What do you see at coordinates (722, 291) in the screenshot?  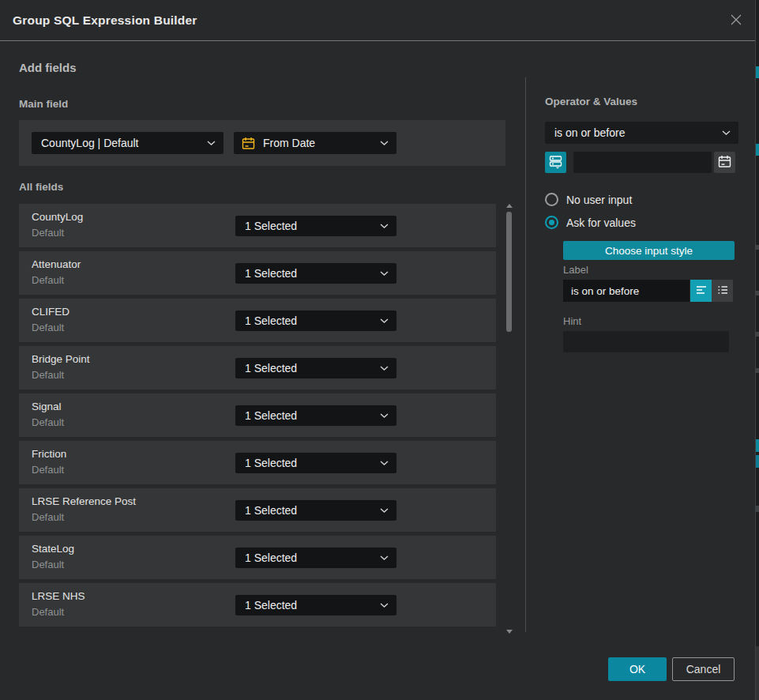 I see `list-style-button` at bounding box center [722, 291].